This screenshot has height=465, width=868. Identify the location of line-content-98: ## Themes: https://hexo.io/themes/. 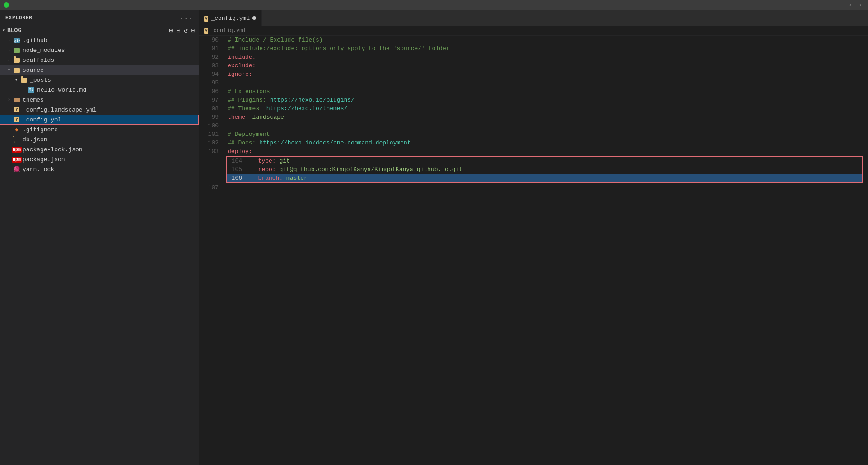
(547, 108).